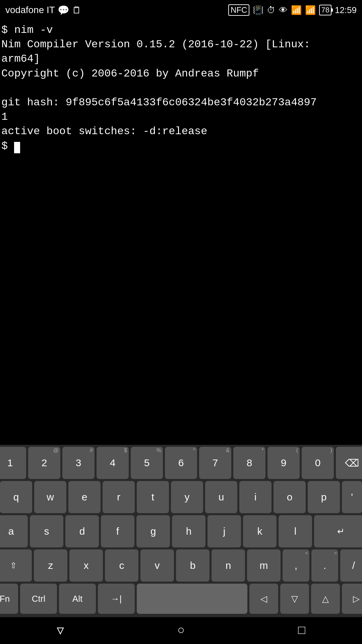 The height and width of the screenshot is (644, 362). I want to click on status-left: vodafone IT 💬 🗒, so click(44, 10).